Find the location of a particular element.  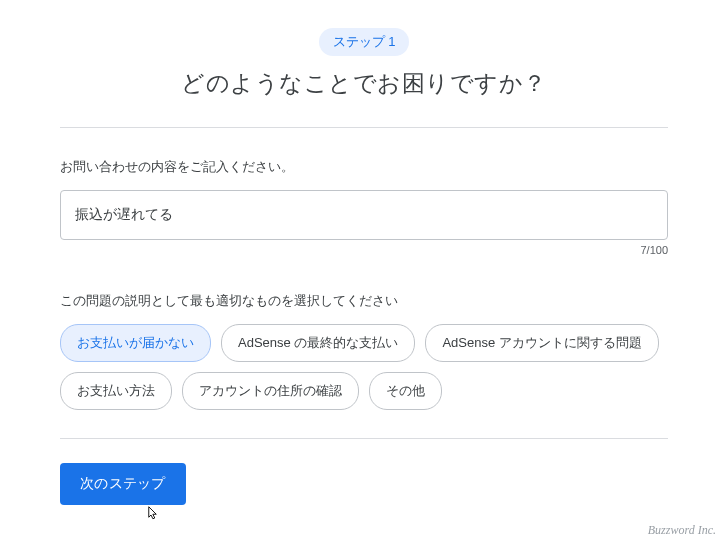

cursor-pointer-icon is located at coordinates (151, 518).